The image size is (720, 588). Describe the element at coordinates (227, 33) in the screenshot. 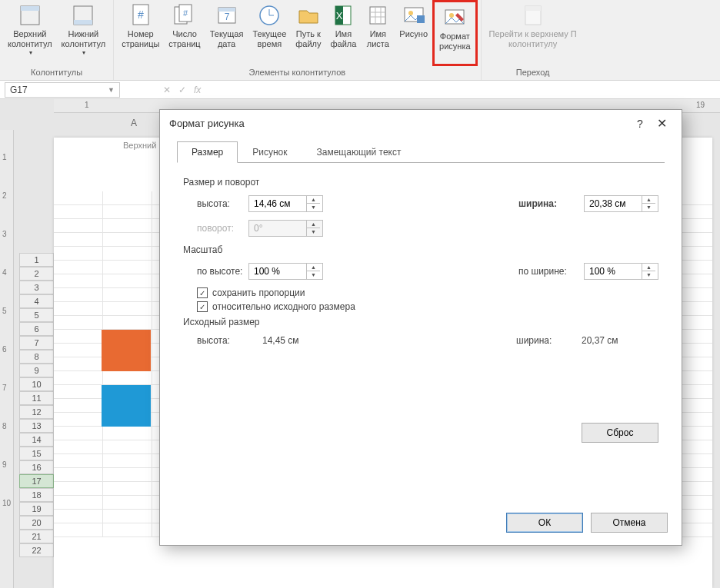

I see `curdate-button: 7 Текущая дата` at that location.